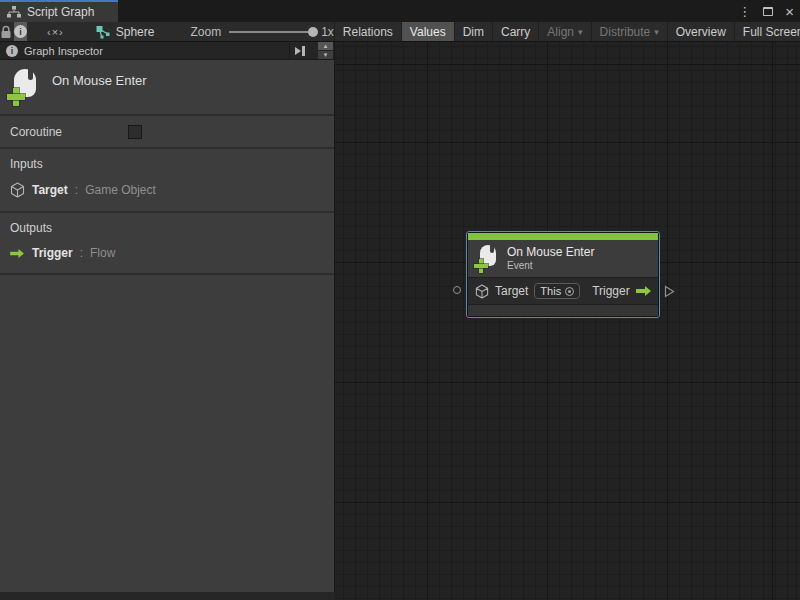 The width and height of the screenshot is (800, 600). I want to click on align-button: Align ▾, so click(564, 32).